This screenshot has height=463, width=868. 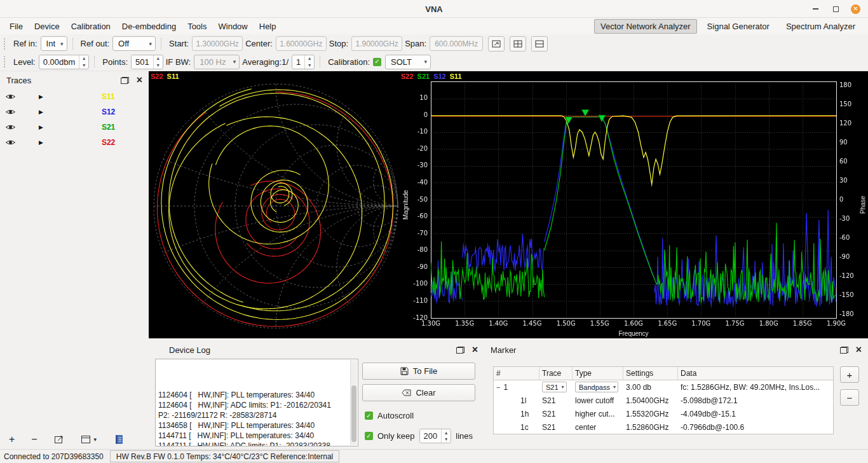 What do you see at coordinates (54, 43) in the screenshot?
I see `ref-in-select: Int▾` at bounding box center [54, 43].